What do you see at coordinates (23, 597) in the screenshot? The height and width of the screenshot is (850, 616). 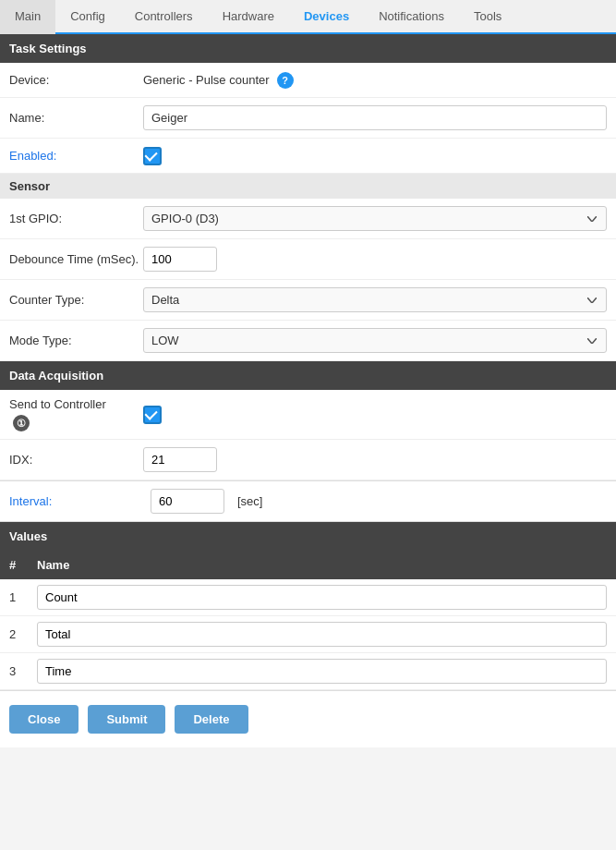 I see `row-1-num: 1` at bounding box center [23, 597].